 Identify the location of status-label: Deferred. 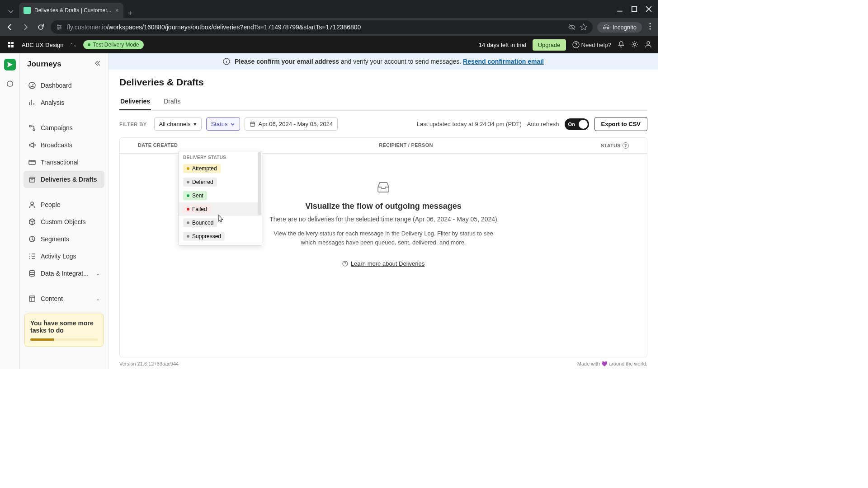
(203, 182).